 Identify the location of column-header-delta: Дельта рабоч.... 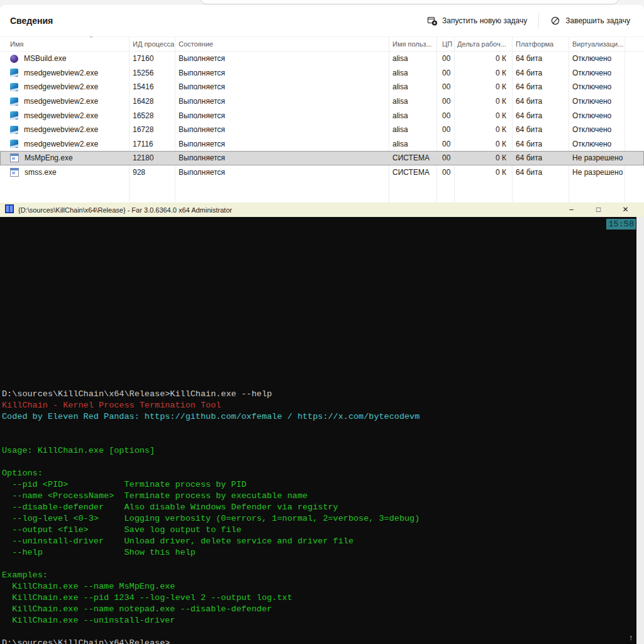
(483, 44).